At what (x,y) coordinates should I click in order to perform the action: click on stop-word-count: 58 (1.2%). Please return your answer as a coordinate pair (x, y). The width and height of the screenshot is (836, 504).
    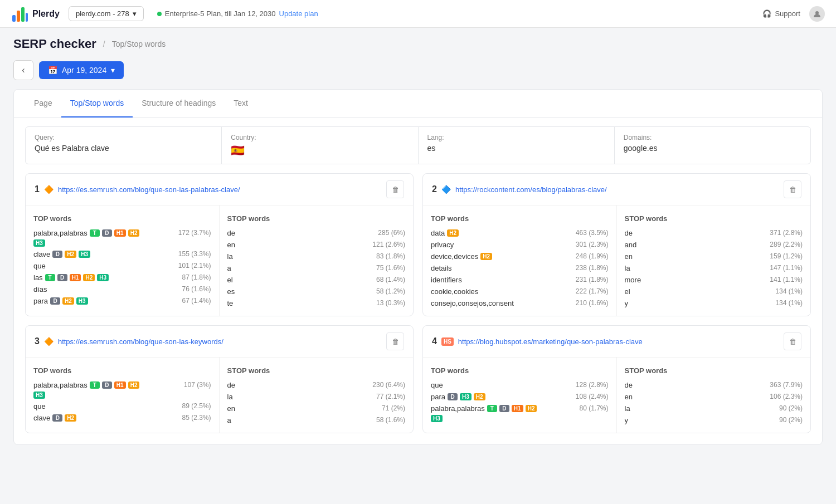
    Looking at the image, I should click on (391, 291).